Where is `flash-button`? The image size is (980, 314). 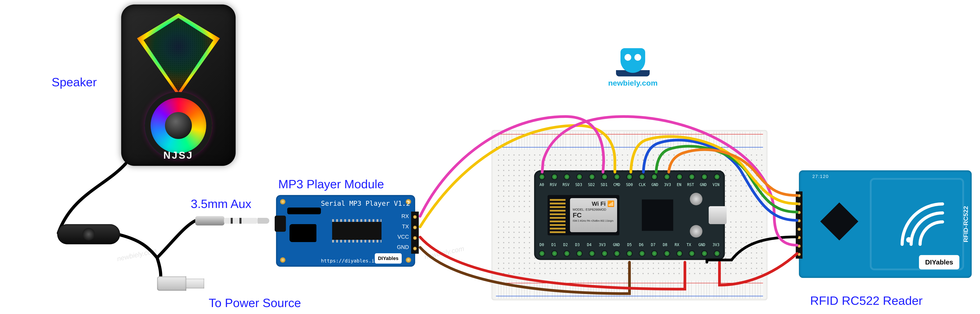
flash-button is located at coordinates (696, 231).